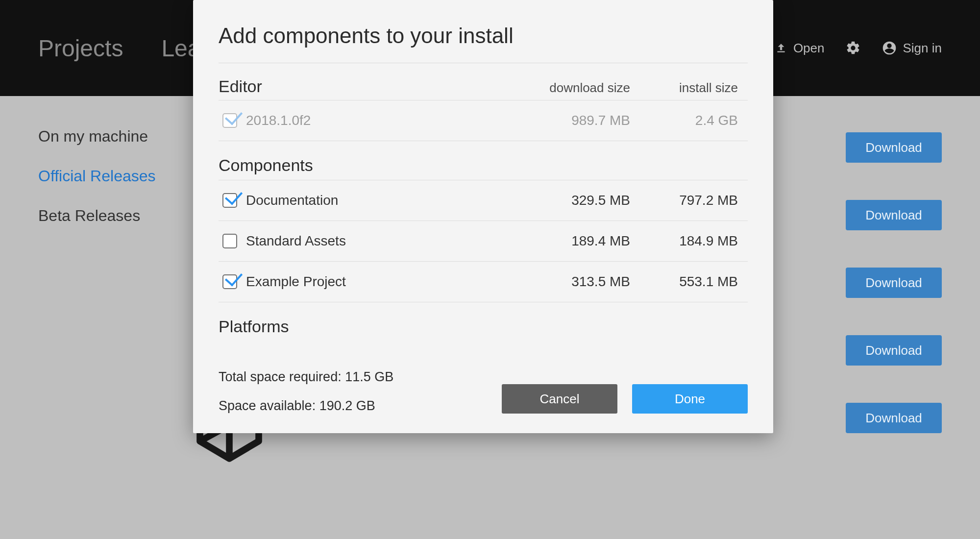 This screenshot has width=980, height=539. I want to click on component-name: Documentation, so click(292, 200).